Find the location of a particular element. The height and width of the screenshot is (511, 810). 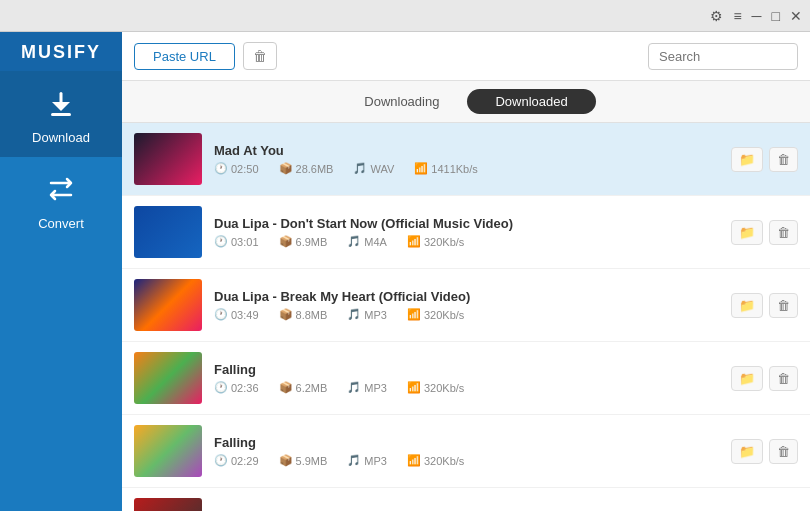

item-info: Dua Lipa - Break My Heart (Official Vide… is located at coordinates (466, 305).